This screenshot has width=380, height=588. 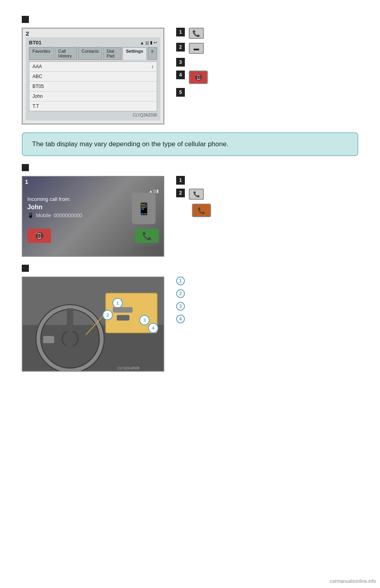 What do you see at coordinates (39, 236) in the screenshot?
I see `decline-call-button: 📵` at bounding box center [39, 236].